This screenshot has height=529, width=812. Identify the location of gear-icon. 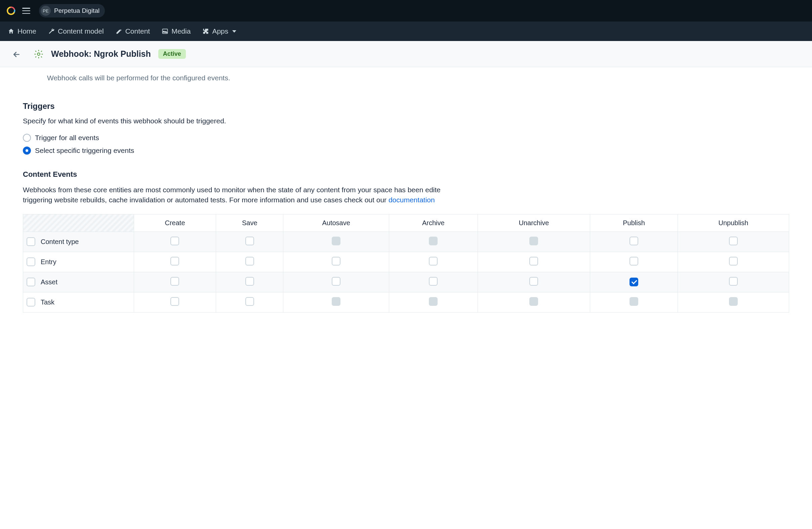
(39, 54).